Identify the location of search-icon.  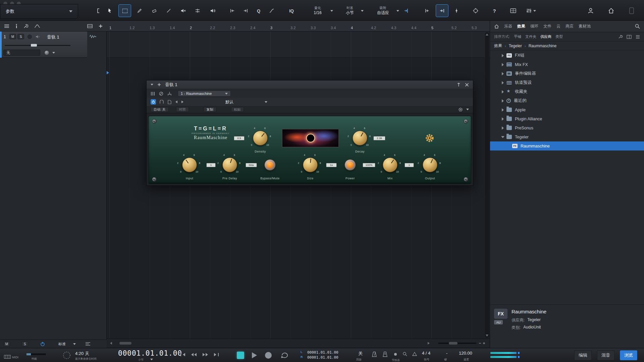
(637, 26).